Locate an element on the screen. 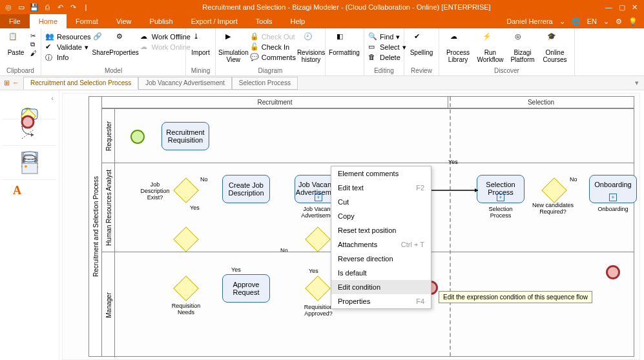 The height and width of the screenshot is (360, 644). palette-image is located at coordinates (30, 168).